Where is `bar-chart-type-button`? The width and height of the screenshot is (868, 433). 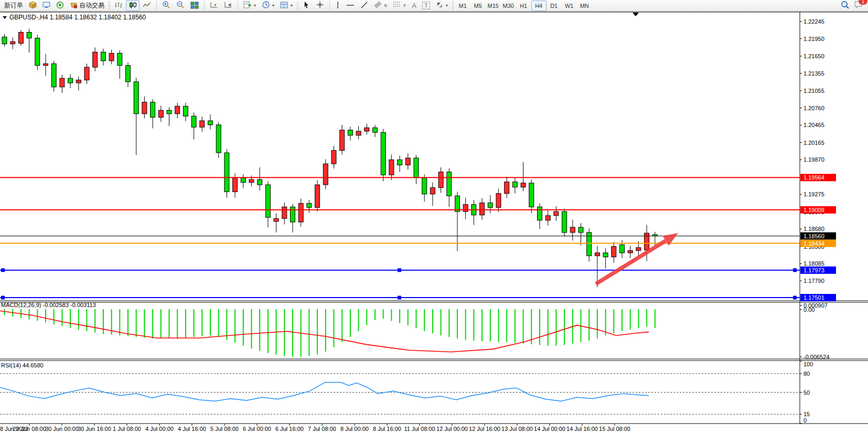 bar-chart-type-button is located at coordinates (119, 5).